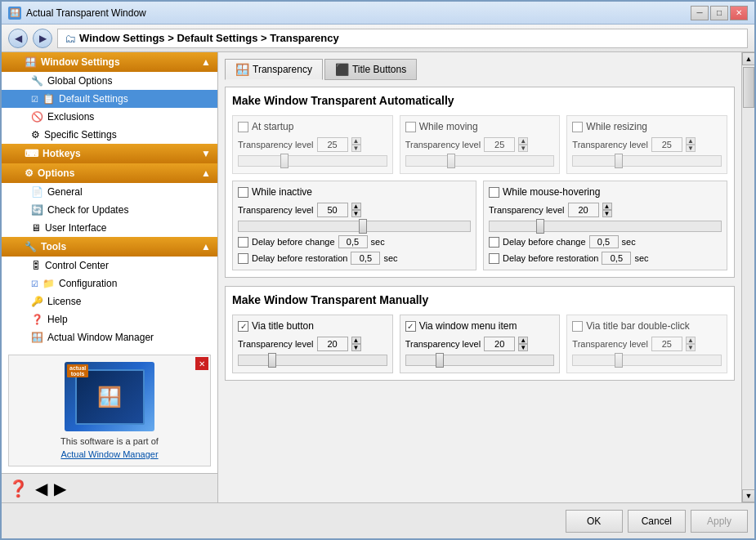 The width and height of the screenshot is (756, 540). Describe the element at coordinates (410, 127) in the screenshot. I see `moving-checkbox` at that location.